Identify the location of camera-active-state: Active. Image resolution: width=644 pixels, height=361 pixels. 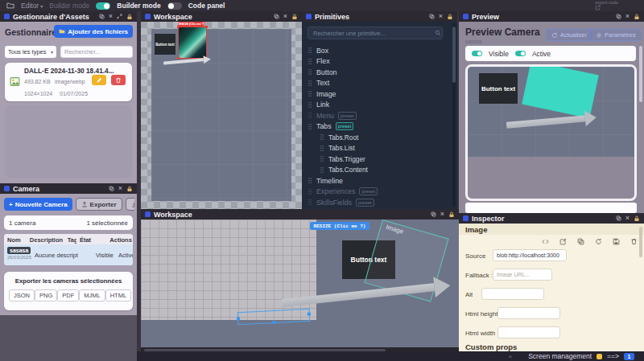
(126, 256).